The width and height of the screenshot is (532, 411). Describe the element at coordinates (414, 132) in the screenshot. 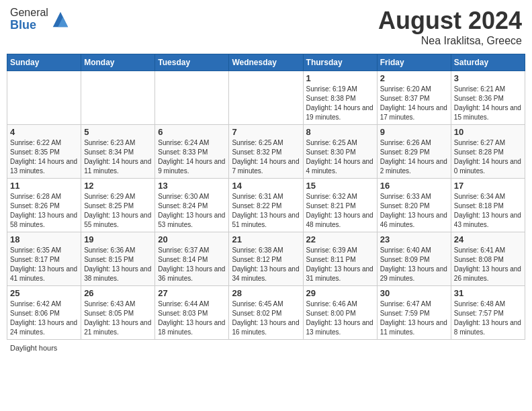

I see `day-number: 9` at that location.